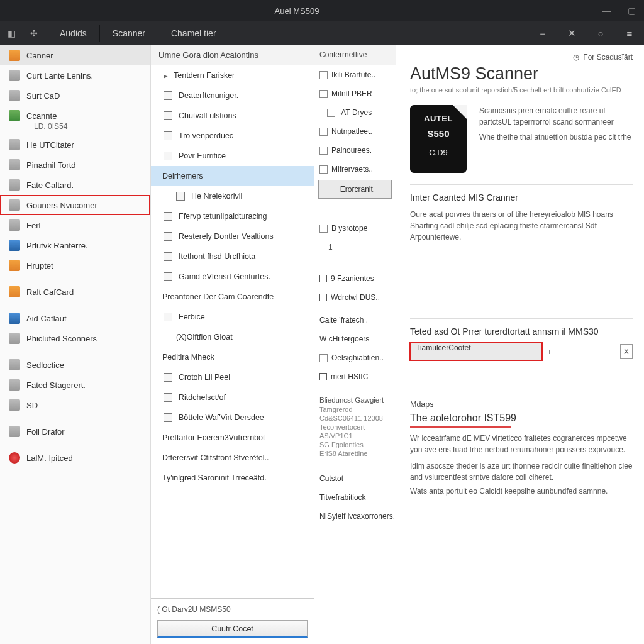 This screenshot has height=644, width=644. What do you see at coordinates (75, 458) in the screenshot?
I see `nav-item-18: LalM. Ipitced` at bounding box center [75, 458].